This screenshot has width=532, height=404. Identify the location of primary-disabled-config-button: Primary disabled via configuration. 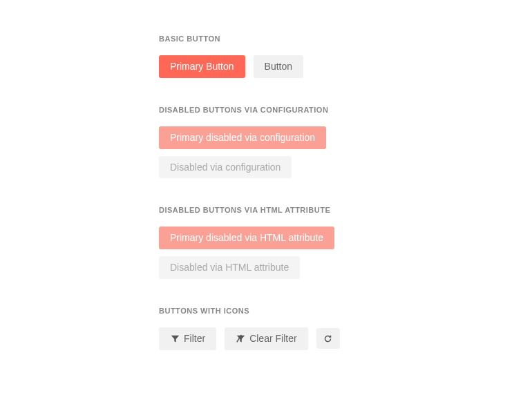
(243, 138).